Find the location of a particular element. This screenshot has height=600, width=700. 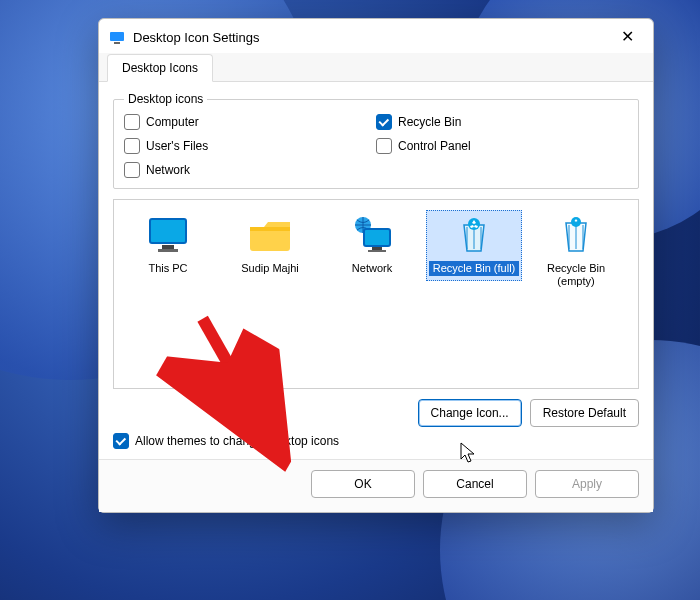

change-icon-button: Change Icon... is located at coordinates (470, 413).